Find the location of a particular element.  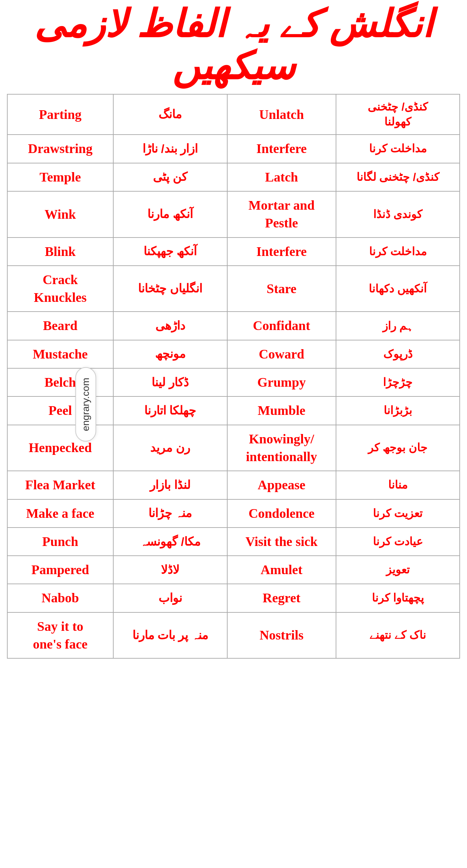

right-english: Unlatch is located at coordinates (281, 114).